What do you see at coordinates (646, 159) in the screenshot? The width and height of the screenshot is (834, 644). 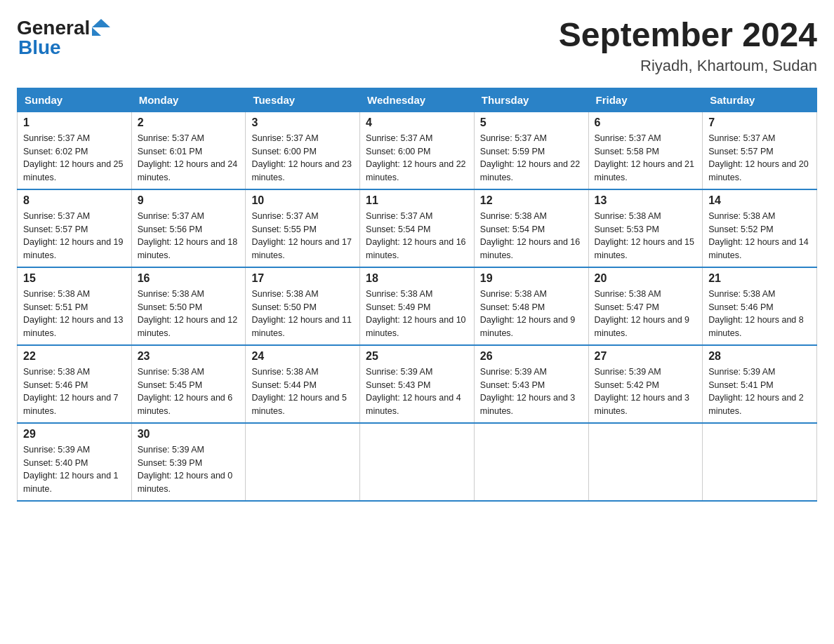 I see `cell-info: Sunrise: 5:37 AMSunset: 5:58 PMDaylight:…` at bounding box center [646, 159].